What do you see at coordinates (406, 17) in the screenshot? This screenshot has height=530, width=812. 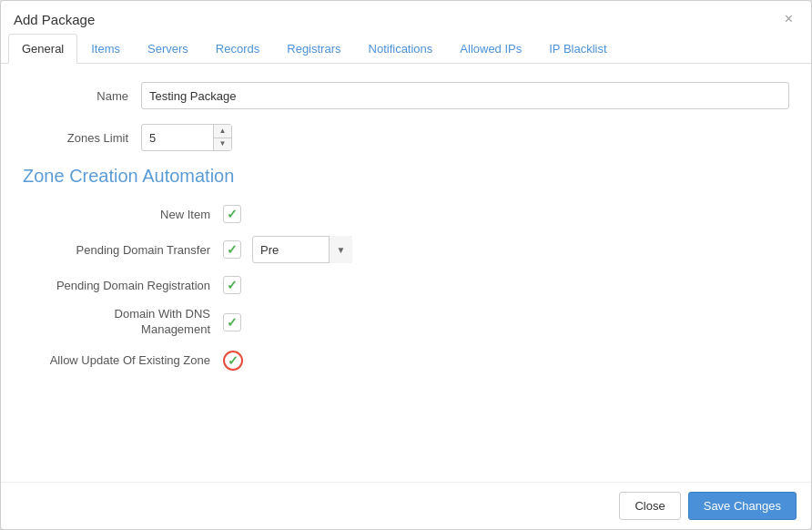 I see `dialog-header: Add Package ×` at bounding box center [406, 17].